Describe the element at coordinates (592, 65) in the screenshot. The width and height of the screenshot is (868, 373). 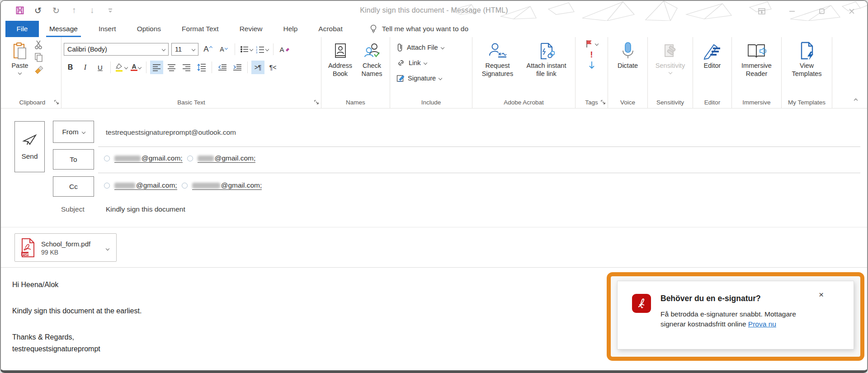
I see `low-importance-icon` at that location.